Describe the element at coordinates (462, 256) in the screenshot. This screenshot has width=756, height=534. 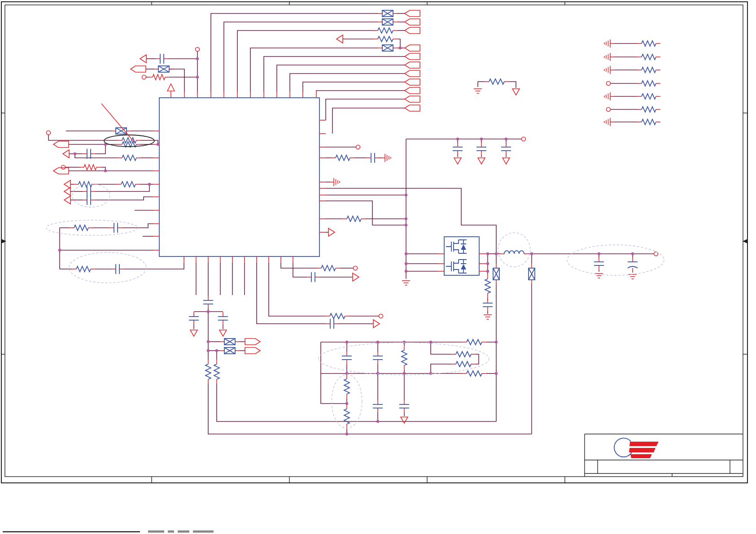
I see `mosfet-pair` at that location.